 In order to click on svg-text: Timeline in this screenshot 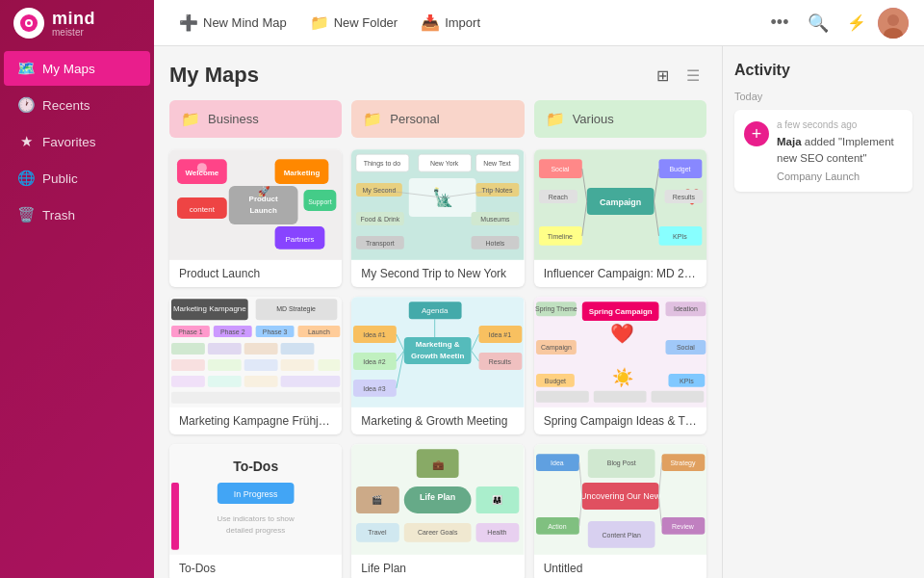, I will do `click(560, 237)`.